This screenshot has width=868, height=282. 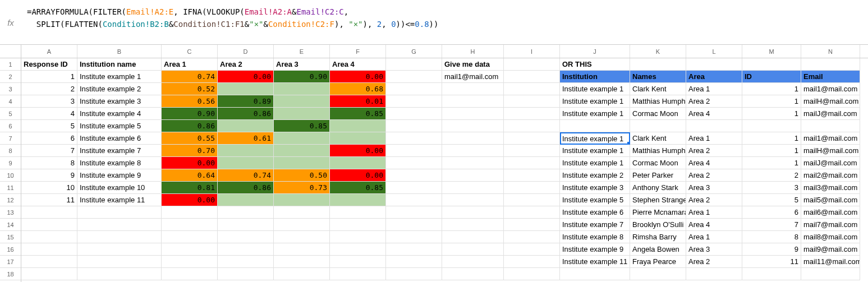 I want to click on right-area: Area 3, so click(x=714, y=249).